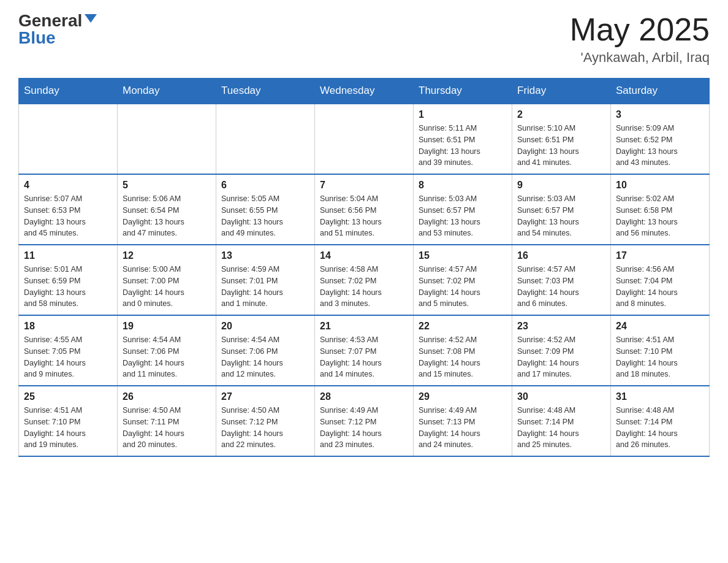  Describe the element at coordinates (660, 397) in the screenshot. I see `day-number: 31` at that location.